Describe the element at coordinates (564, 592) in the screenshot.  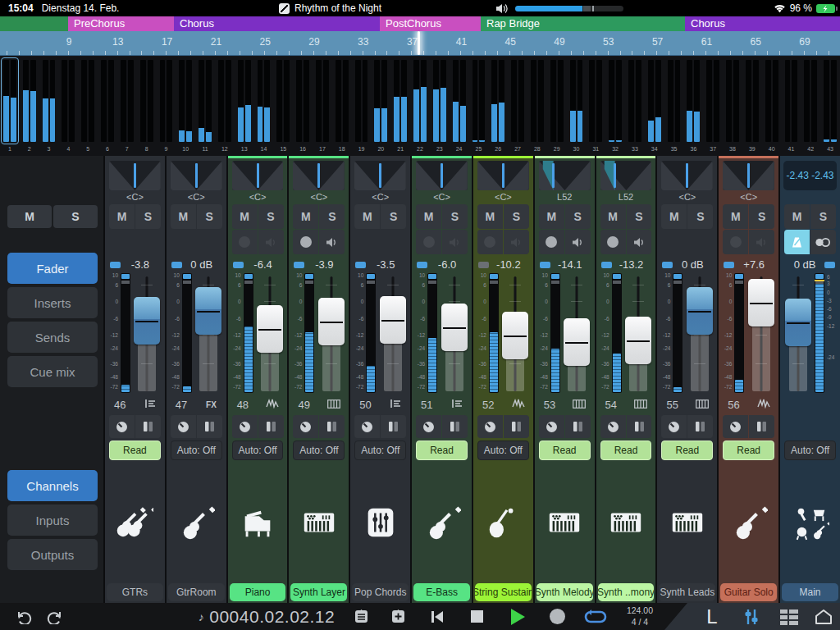
I see `channel-name-label: Synth Melody` at that location.